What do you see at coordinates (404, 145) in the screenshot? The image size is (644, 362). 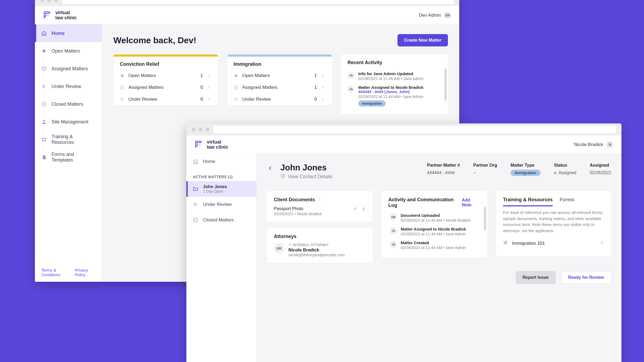 I see `app-header: virtuallaw clinic Nicole Bradick N` at bounding box center [404, 145].